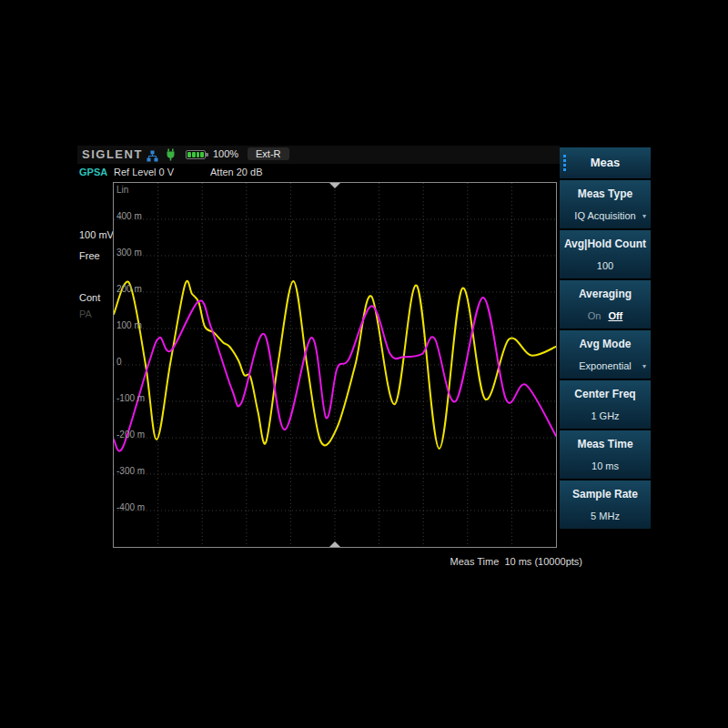 The image size is (728, 728). Describe the element at coordinates (605, 516) in the screenshot. I see `softkey-value: 5 MHz` at that location.